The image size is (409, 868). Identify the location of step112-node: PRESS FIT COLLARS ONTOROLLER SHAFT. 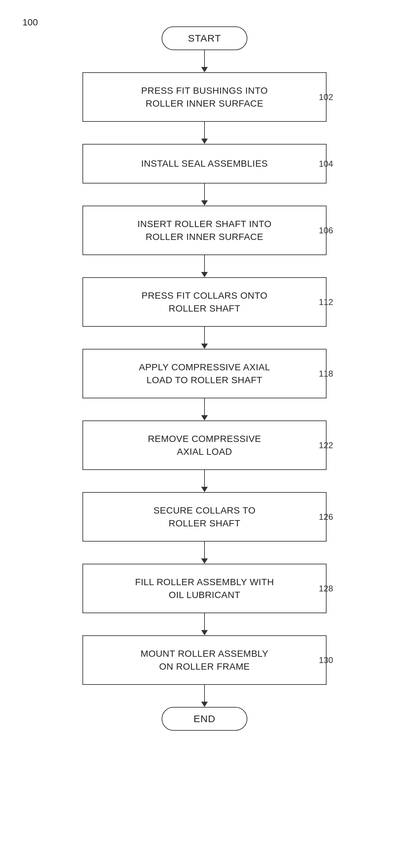
(205, 302).